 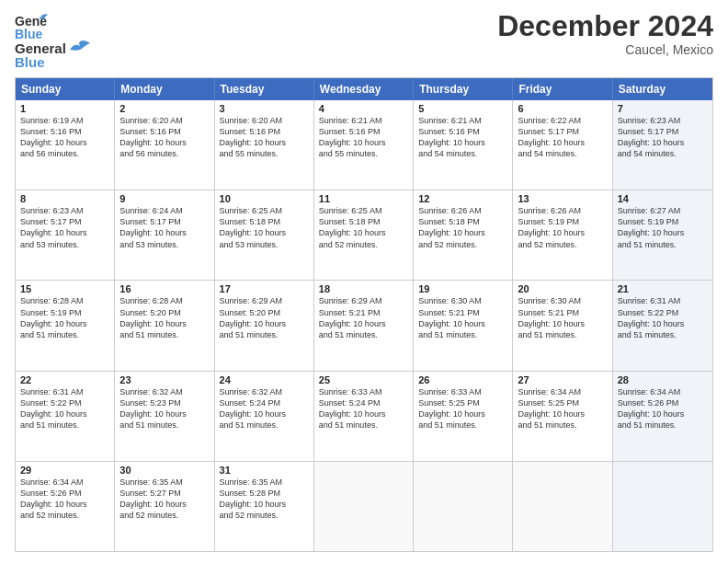 I want to click on day-info: Sunrise: 6:26 AM Sunset: 5:18 PM Dayligh…, so click(x=463, y=228).